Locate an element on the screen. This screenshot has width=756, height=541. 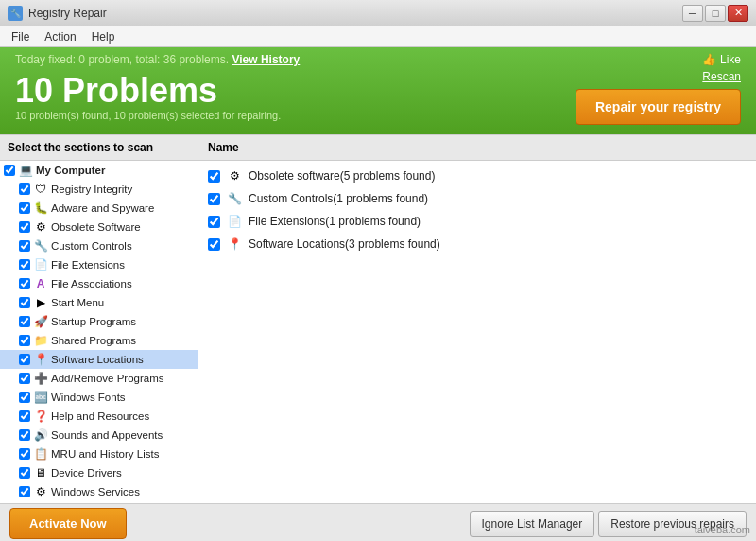
tree-item-mru-history: 📋 MRU and History Lists is located at coordinates (98, 454).